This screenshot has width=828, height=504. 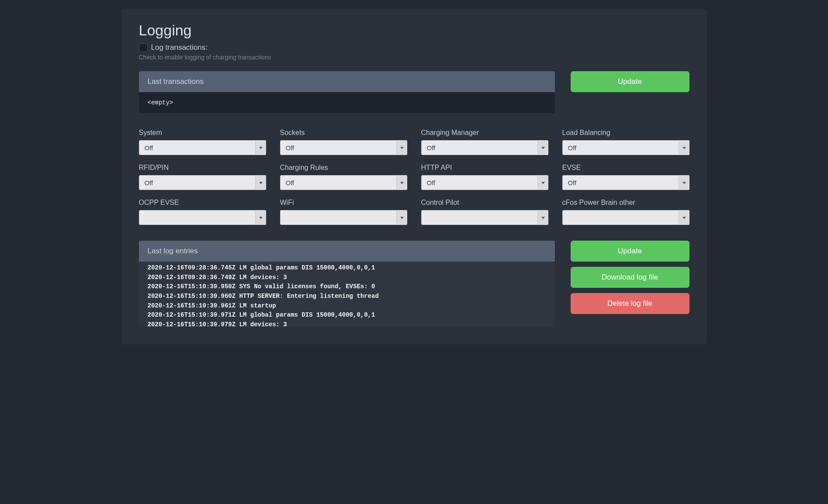 What do you see at coordinates (203, 142) in the screenshot?
I see `log-level-cell: SystemOff` at bounding box center [203, 142].